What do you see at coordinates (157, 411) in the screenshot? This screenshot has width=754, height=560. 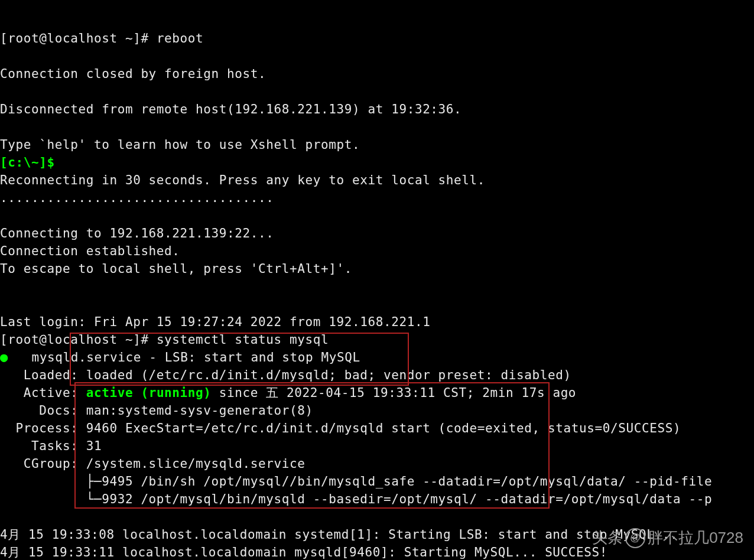 I see `output-line: Docs: man:systemd-sysv-generator(8)` at bounding box center [157, 411].